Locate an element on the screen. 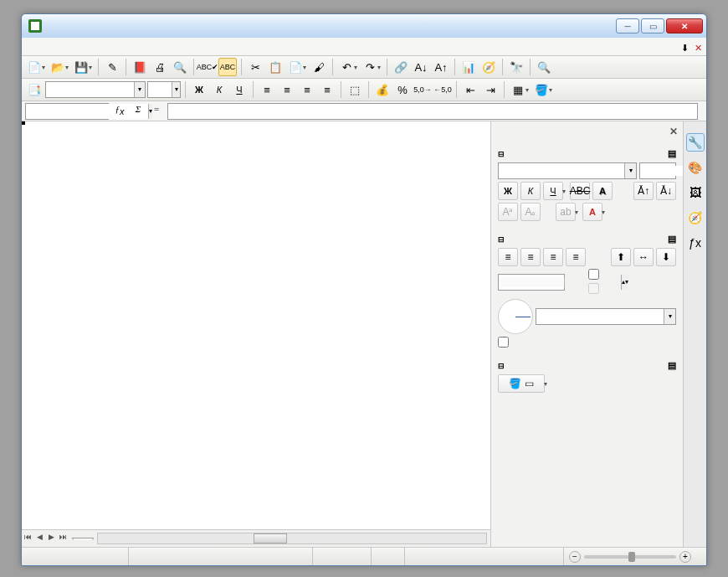  font-name-input is located at coordinates (90, 90).